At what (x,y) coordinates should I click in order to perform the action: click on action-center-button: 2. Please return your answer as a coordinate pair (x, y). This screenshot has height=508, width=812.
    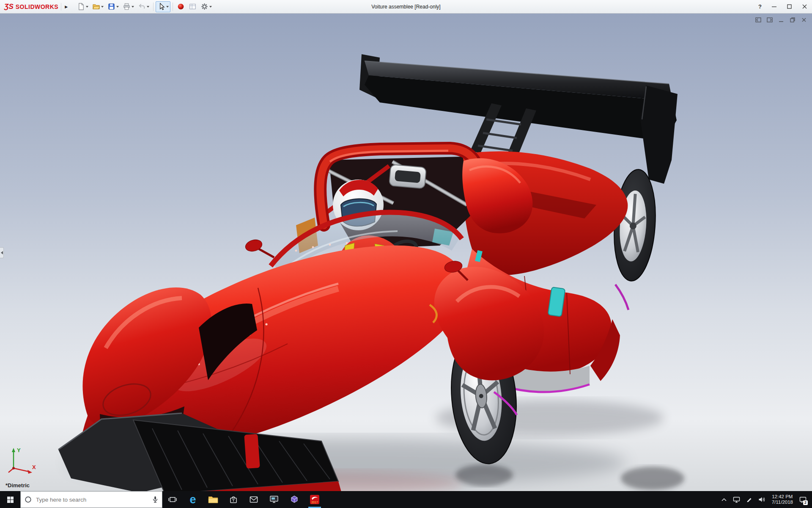
    Looking at the image, I should click on (803, 500).